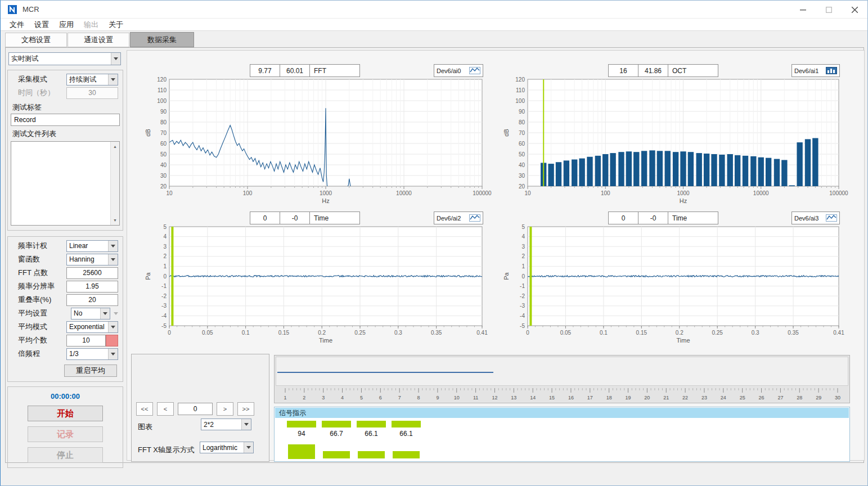  Describe the element at coordinates (92, 354) in the screenshot. I see `octave-fraction-select: 1/3` at that location.